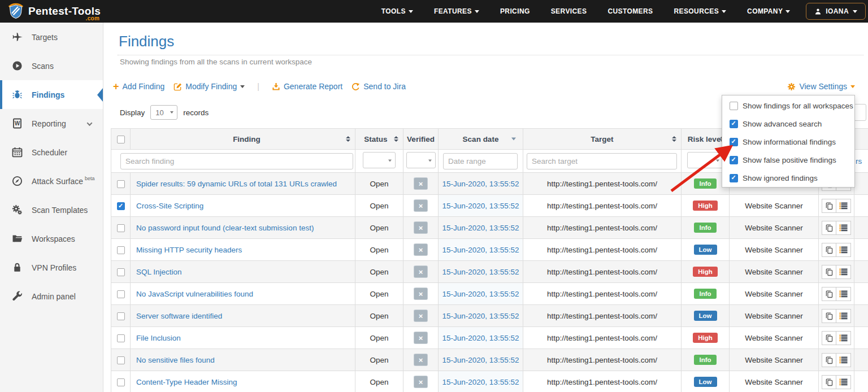 The width and height of the screenshot is (868, 392). I want to click on finding-link: No sensitive files found, so click(175, 360).